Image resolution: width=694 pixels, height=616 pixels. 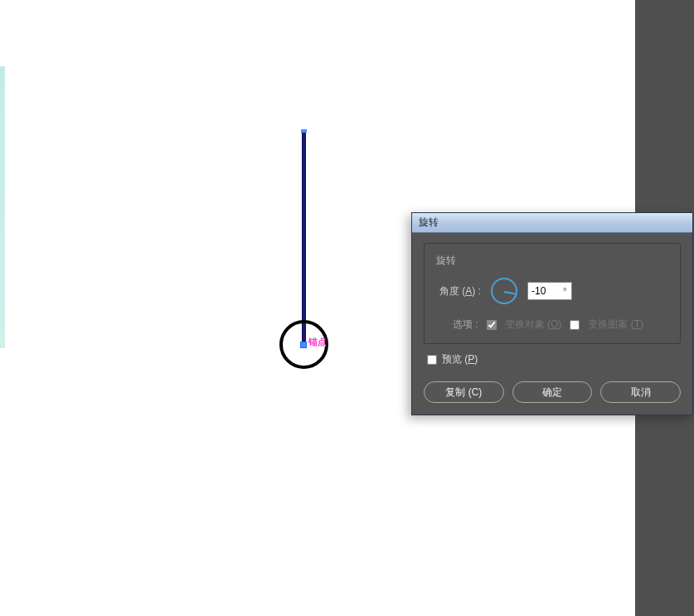 I want to click on degree-symbol: °, so click(x=567, y=291).